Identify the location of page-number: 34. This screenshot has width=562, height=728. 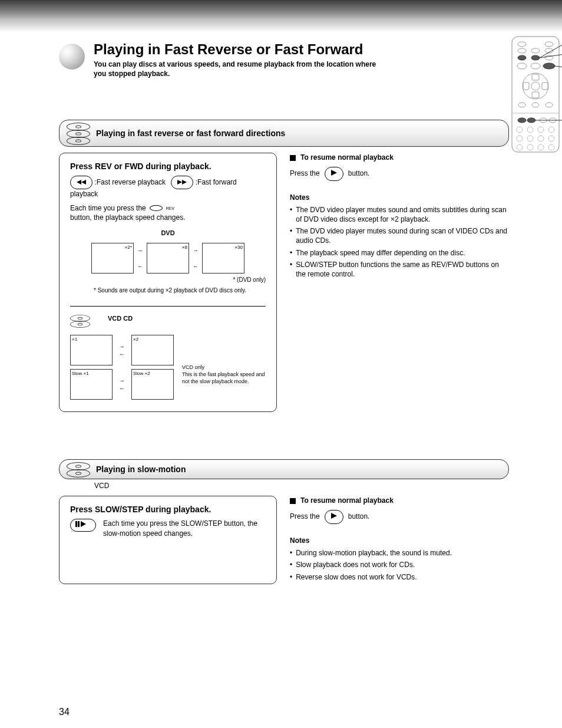
(64, 712).